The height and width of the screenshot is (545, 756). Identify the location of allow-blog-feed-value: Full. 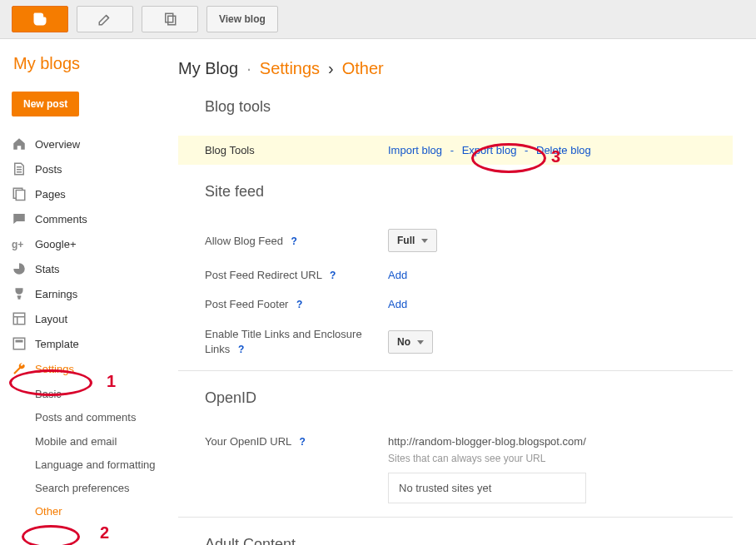
(406, 240).